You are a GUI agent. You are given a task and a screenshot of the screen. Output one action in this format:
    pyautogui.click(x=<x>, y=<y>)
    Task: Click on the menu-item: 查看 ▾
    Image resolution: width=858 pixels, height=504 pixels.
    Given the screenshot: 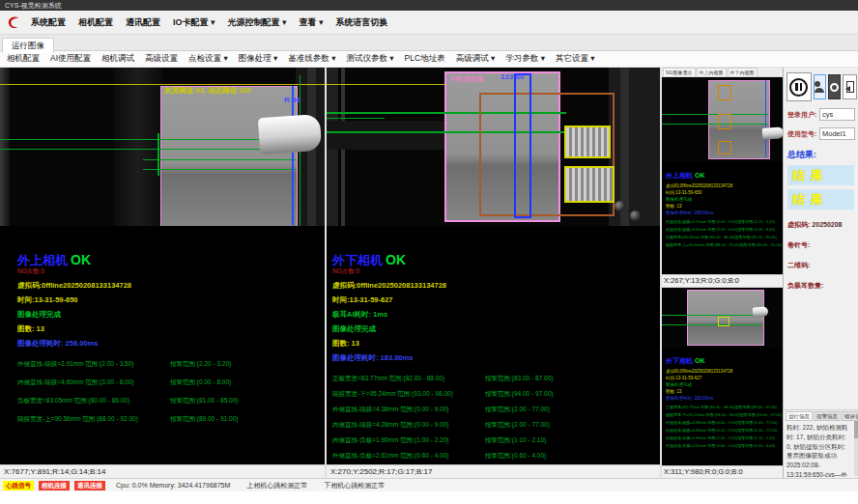 What is the action you would take?
    pyautogui.click(x=311, y=23)
    